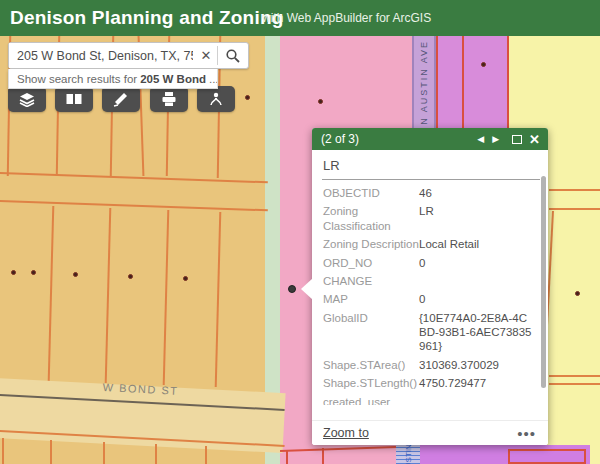  What do you see at coordinates (147, 18) in the screenshot?
I see `app-title: Denison Planning and Zoning` at bounding box center [147, 18].